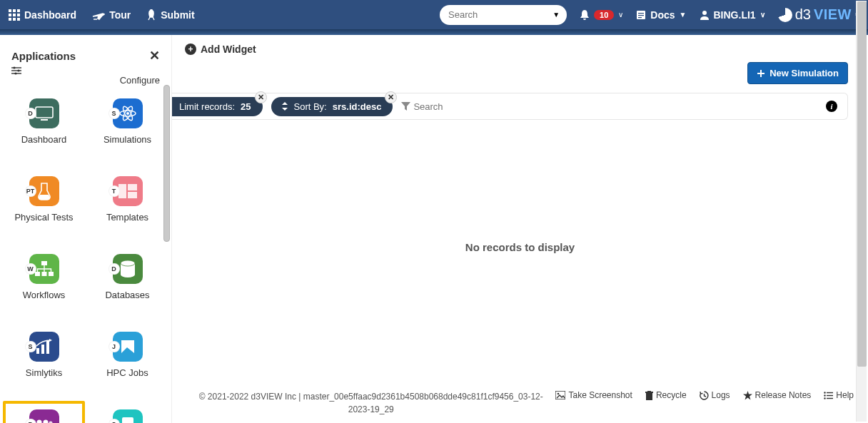 This screenshot has width=868, height=423. What do you see at coordinates (128, 269) in the screenshot?
I see `databases-icon: D` at bounding box center [128, 269].